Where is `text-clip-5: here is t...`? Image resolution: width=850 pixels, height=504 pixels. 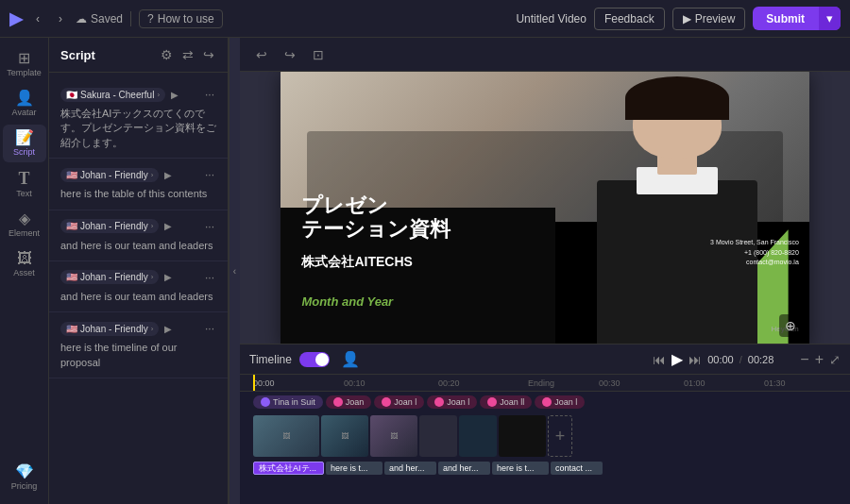 text-clip-5: here is t... is located at coordinates (520, 468).